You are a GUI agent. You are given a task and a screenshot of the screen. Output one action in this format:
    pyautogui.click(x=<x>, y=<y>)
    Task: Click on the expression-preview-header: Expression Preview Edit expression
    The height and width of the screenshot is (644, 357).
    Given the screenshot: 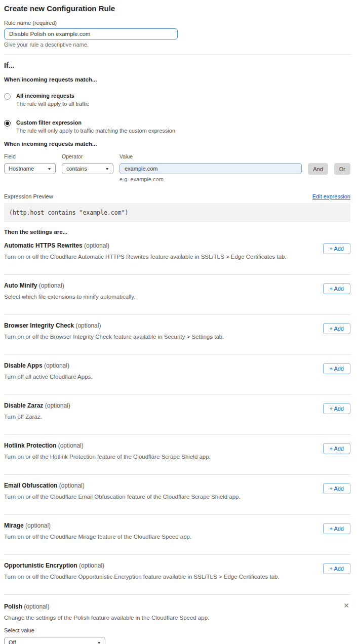 What is the action you would take?
    pyautogui.click(x=177, y=196)
    